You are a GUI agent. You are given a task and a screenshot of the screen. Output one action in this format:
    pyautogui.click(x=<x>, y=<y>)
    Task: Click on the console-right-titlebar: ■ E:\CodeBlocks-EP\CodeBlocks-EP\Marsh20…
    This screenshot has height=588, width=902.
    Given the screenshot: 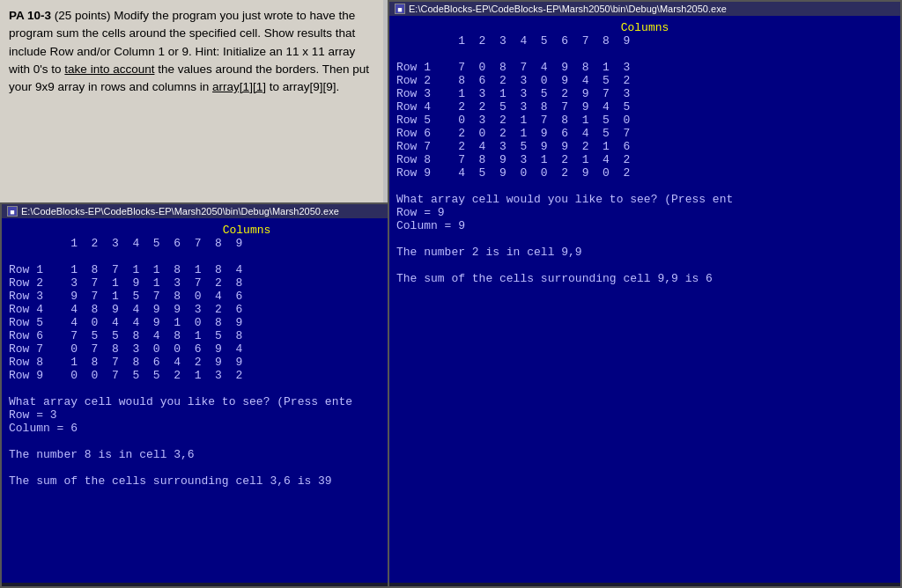 What is the action you would take?
    pyautogui.click(x=645, y=9)
    